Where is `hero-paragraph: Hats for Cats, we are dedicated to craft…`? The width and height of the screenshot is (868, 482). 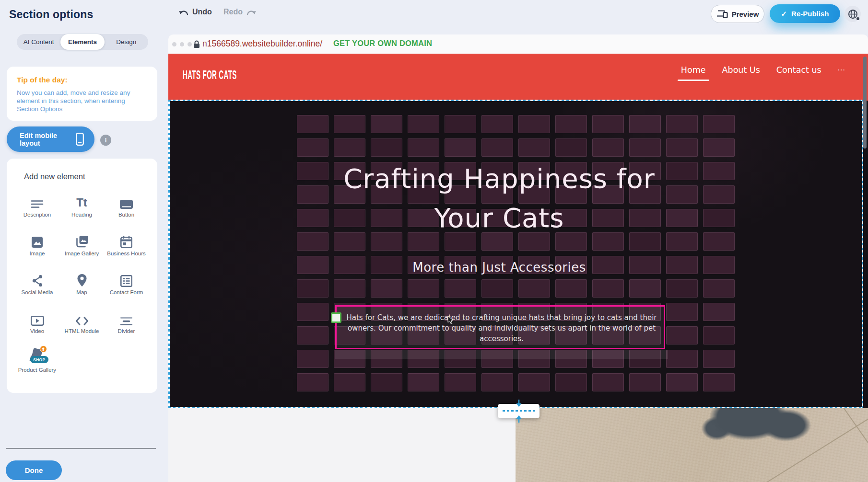 hero-paragraph: Hats for Cats, we are dedicated to craft… is located at coordinates (502, 328).